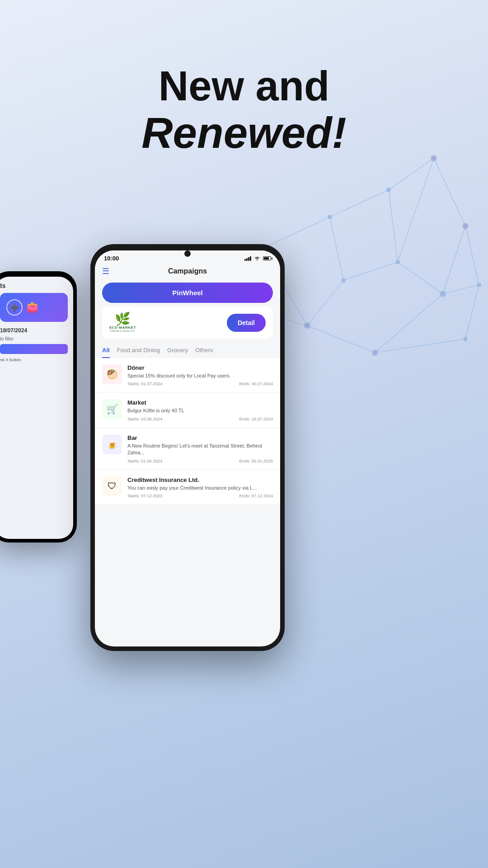 The height and width of the screenshot is (868, 488). What do you see at coordinates (188, 431) in the screenshot?
I see `campaign-list: 🥙 Döner Special 15% discount only for Lo…` at bounding box center [188, 431].